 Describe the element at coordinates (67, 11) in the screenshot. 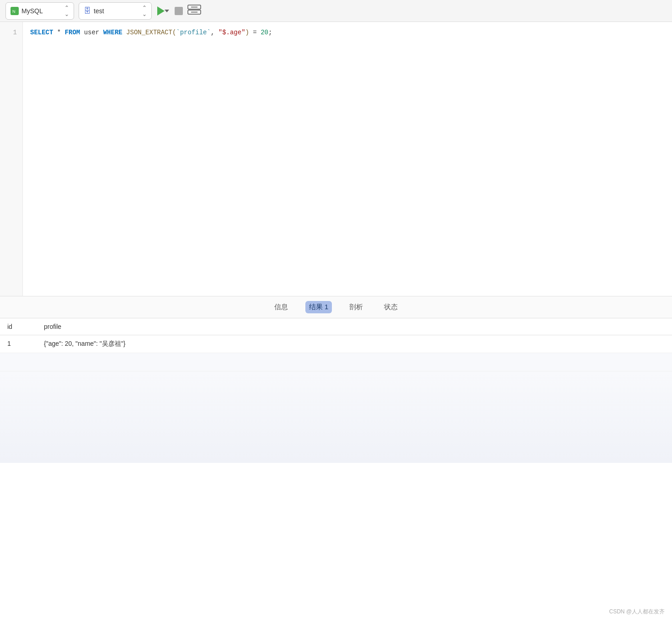

I see `db-selector-chevron-icon: ⌃⌄` at that location.